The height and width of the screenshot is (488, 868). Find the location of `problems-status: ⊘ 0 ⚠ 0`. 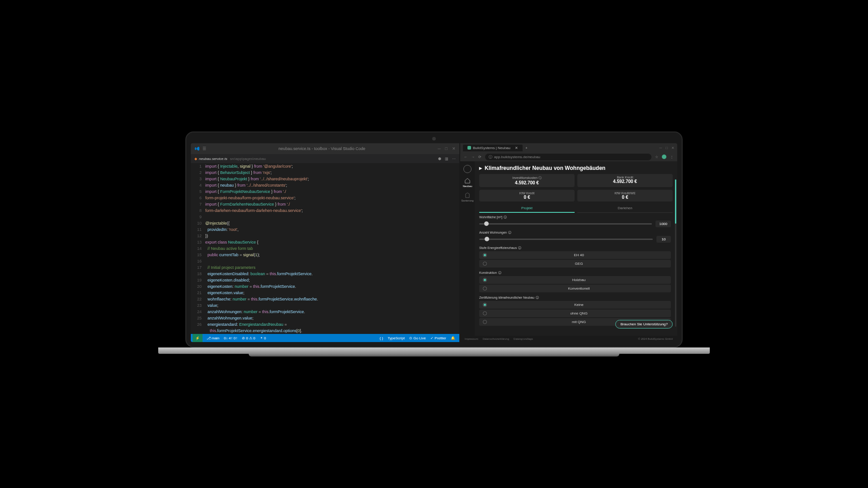

problems-status: ⊘ 0 ⚠ 0 is located at coordinates (249, 338).